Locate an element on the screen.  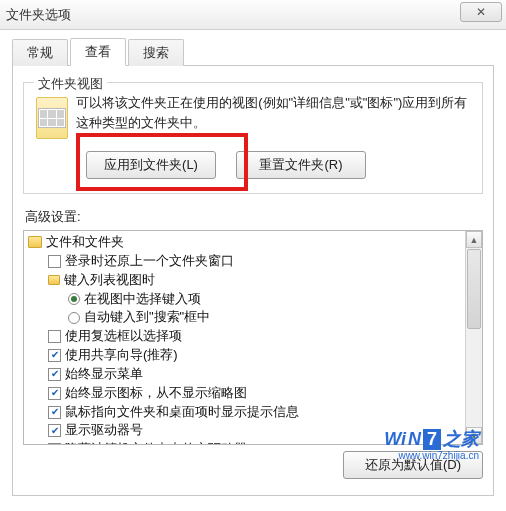
scroll-up-arrow: ▲ is located at coordinates (474, 240).